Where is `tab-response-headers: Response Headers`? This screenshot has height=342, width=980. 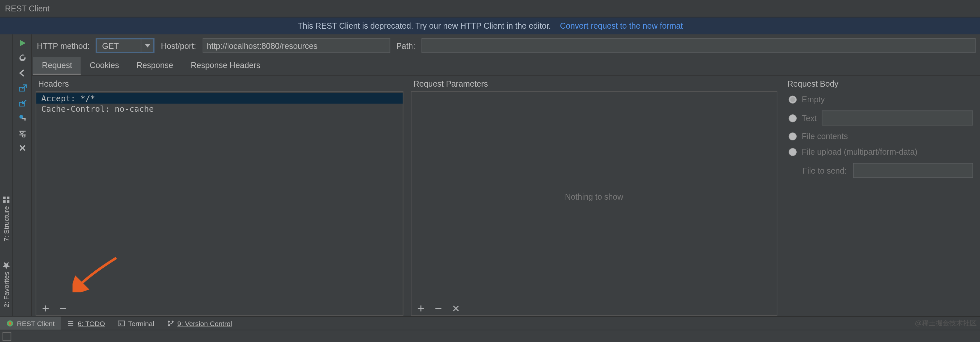
tab-response-headers: Response Headers is located at coordinates (225, 66).